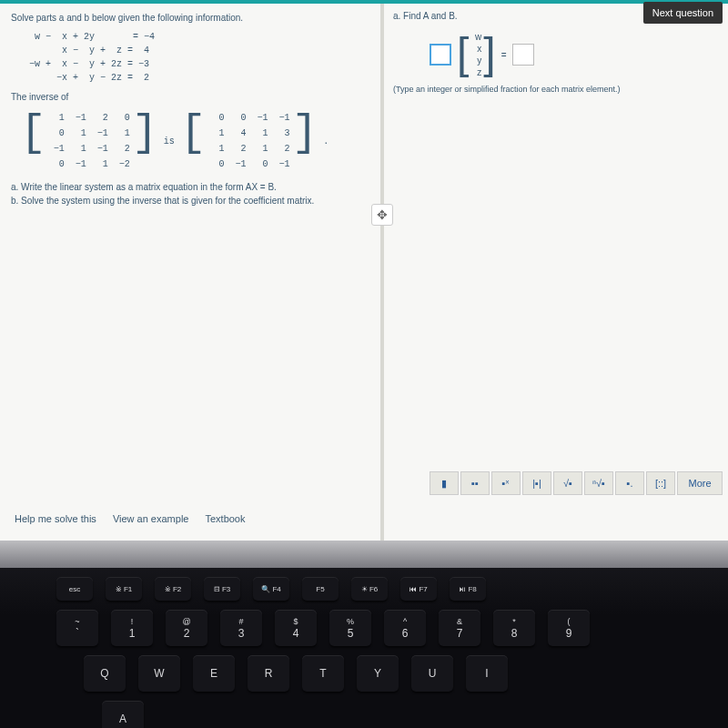  Describe the element at coordinates (476, 55) in the screenshot. I see `variable-vector: w x y z` at that location.